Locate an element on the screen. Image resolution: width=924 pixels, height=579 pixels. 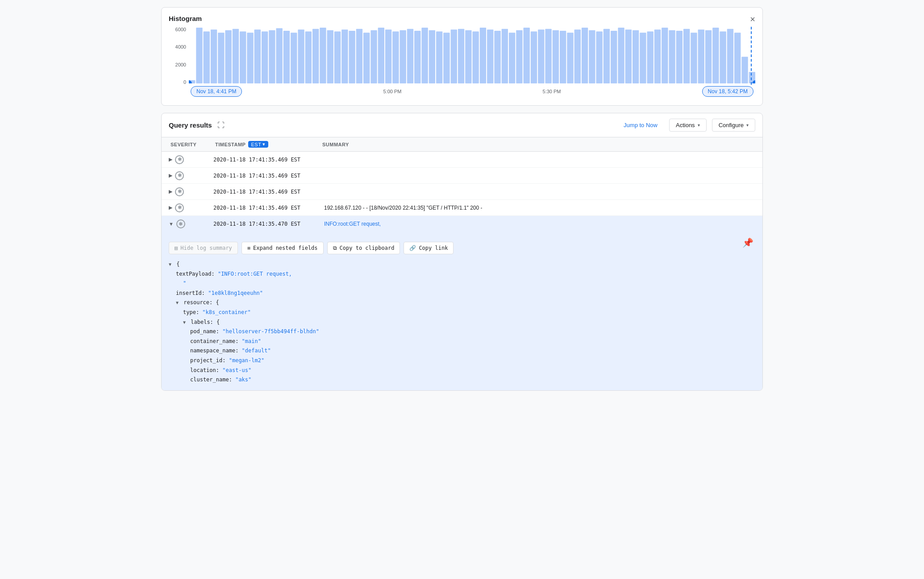
configure-chevron-icon: ▾ is located at coordinates (747, 125).